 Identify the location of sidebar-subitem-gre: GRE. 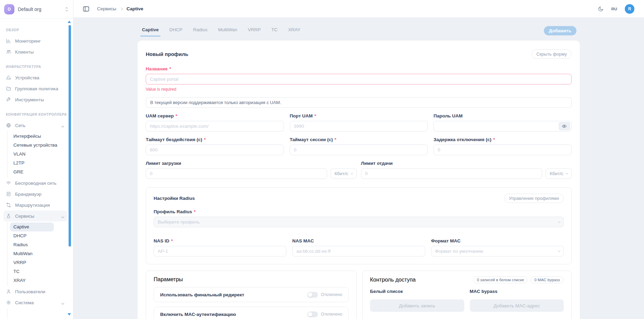
(32, 172).